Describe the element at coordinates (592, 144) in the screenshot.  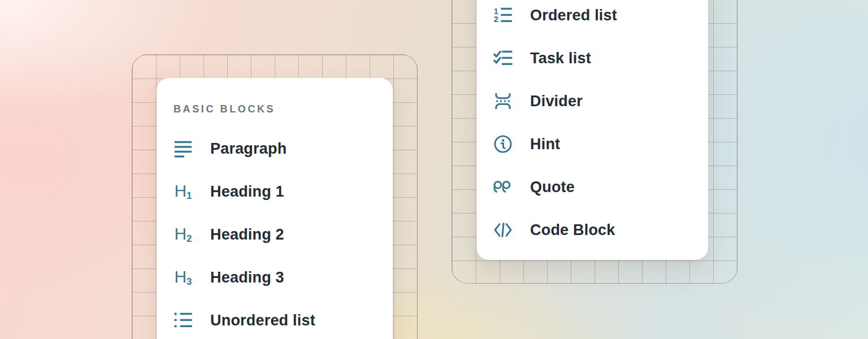
I see `menu-item-hint: Hint` at that location.